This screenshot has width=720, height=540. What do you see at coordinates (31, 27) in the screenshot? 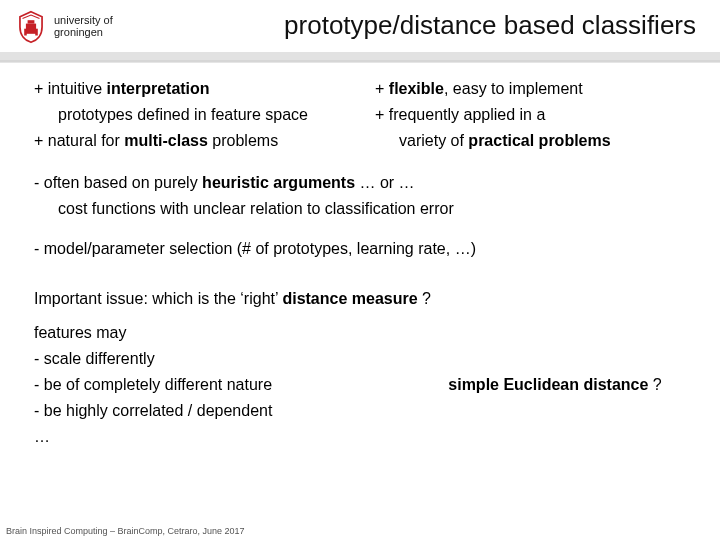
I see `crest-icon` at bounding box center [31, 27].